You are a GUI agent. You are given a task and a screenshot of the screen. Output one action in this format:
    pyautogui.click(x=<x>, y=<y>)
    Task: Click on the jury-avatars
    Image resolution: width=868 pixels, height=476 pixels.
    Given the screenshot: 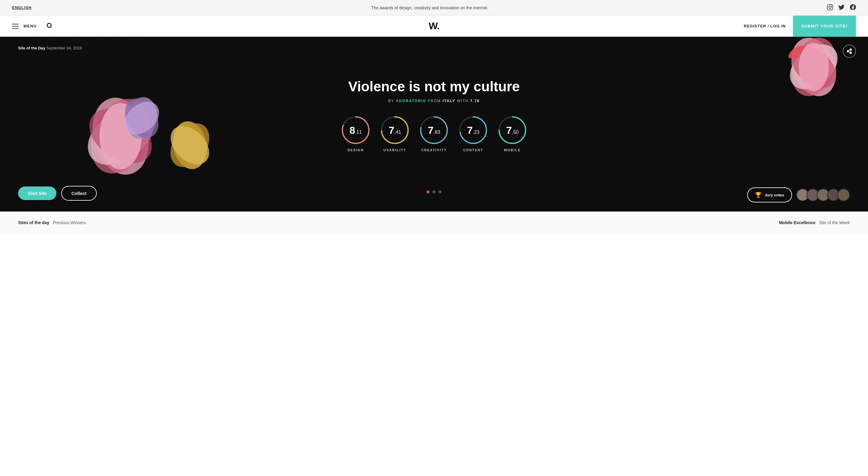 What is the action you would take?
    pyautogui.click(x=823, y=195)
    